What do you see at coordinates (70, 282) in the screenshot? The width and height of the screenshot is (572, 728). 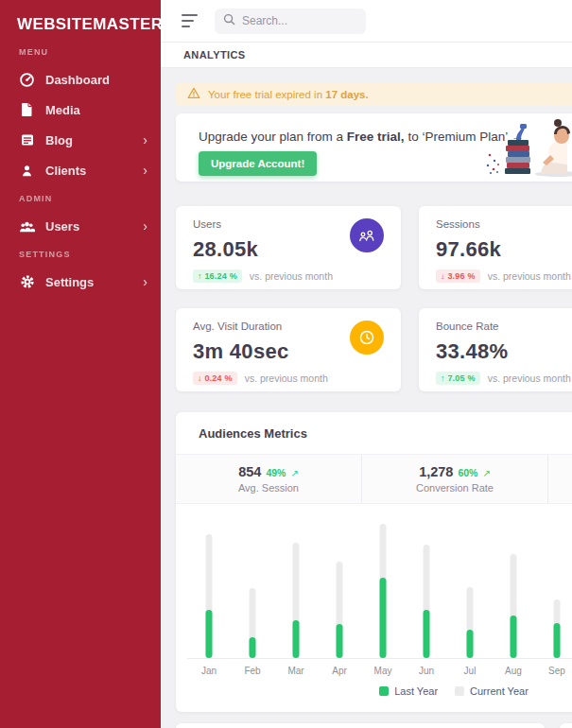 I see `sidebar-item-label: Settings` at bounding box center [70, 282].